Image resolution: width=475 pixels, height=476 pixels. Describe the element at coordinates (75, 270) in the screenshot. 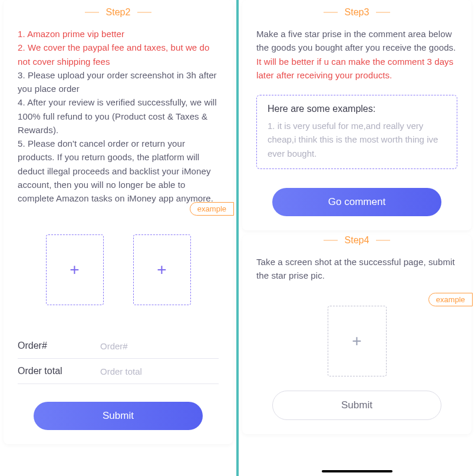

I see `upload-slot-1: +` at that location.